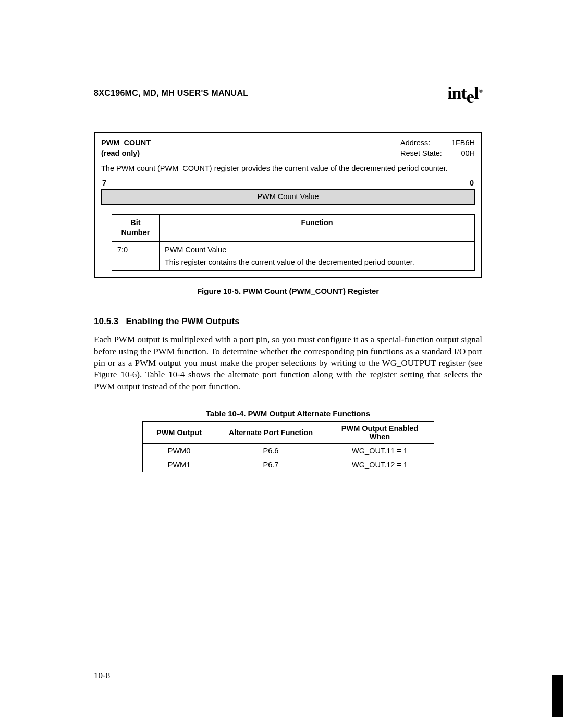 This screenshot has height=728, width=563. Describe the element at coordinates (104, 183) in the screenshot. I see `bit-high: 7` at that location.